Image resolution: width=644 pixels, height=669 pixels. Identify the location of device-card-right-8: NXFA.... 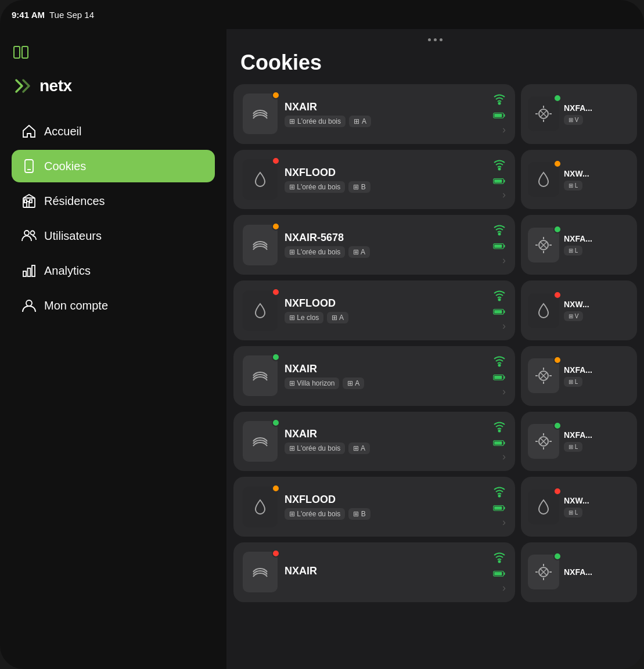
(579, 573).